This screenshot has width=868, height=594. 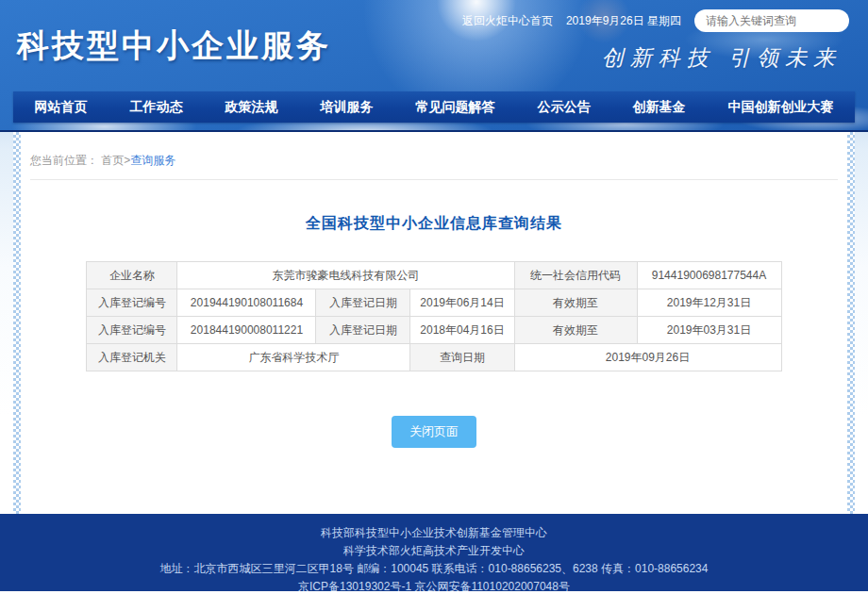 I want to click on footer-contact-line: 地址：北京市西城区三里河二区甲18号 邮编：100045 联系电话：010-88…, so click(x=434, y=569).